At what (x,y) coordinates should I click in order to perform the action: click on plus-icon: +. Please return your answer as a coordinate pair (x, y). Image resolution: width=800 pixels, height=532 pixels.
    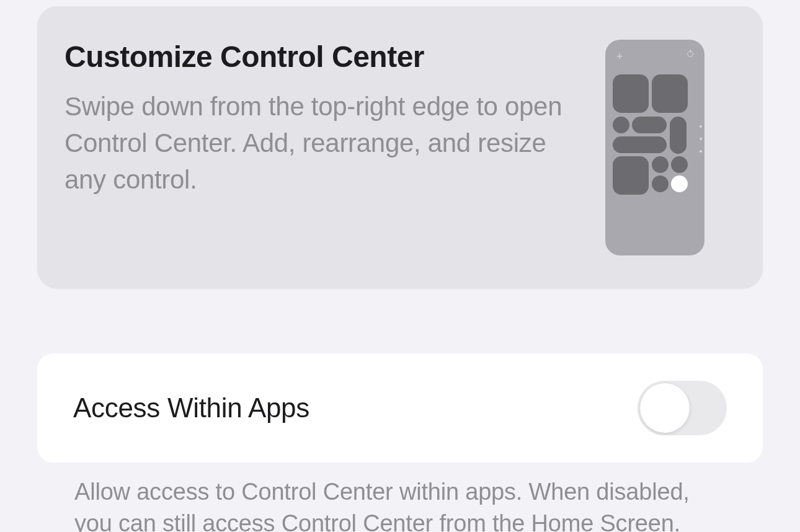
    Looking at the image, I should click on (620, 56).